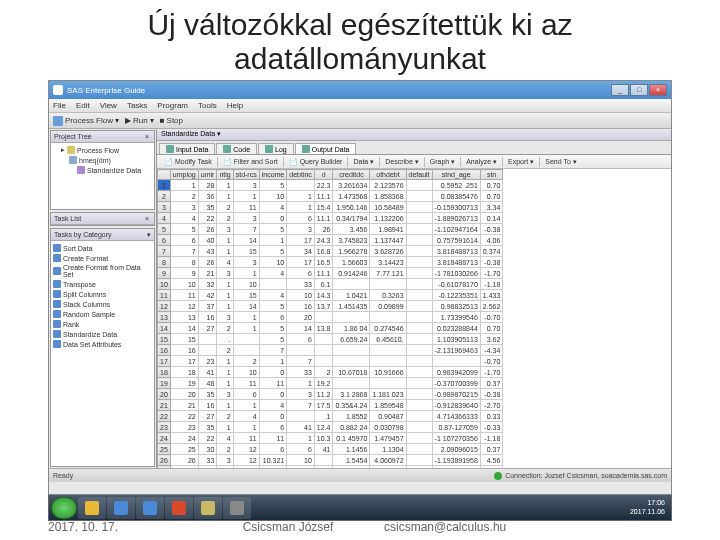 The width and height of the screenshot is (720, 540). Describe the element at coordinates (208, 318) in the screenshot. I see `cell: 16` at that location.